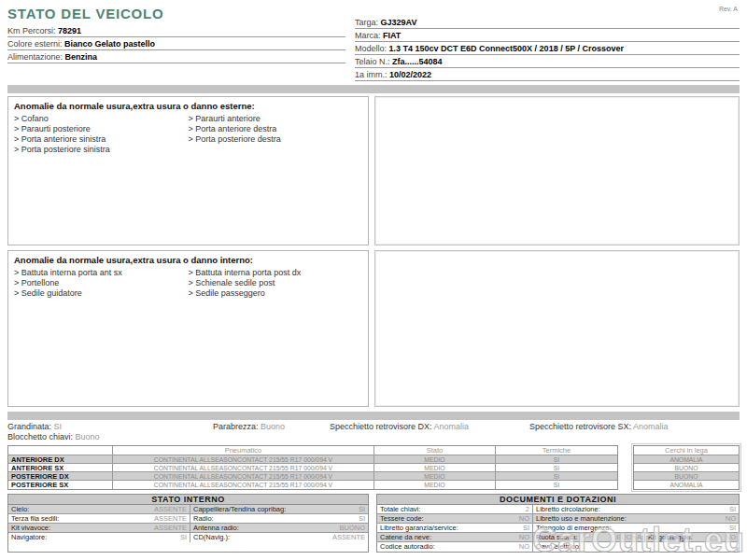  What do you see at coordinates (101, 273) in the screenshot?
I see `anomaly-item: > Battuta interna porta ant sx` at bounding box center [101, 273].